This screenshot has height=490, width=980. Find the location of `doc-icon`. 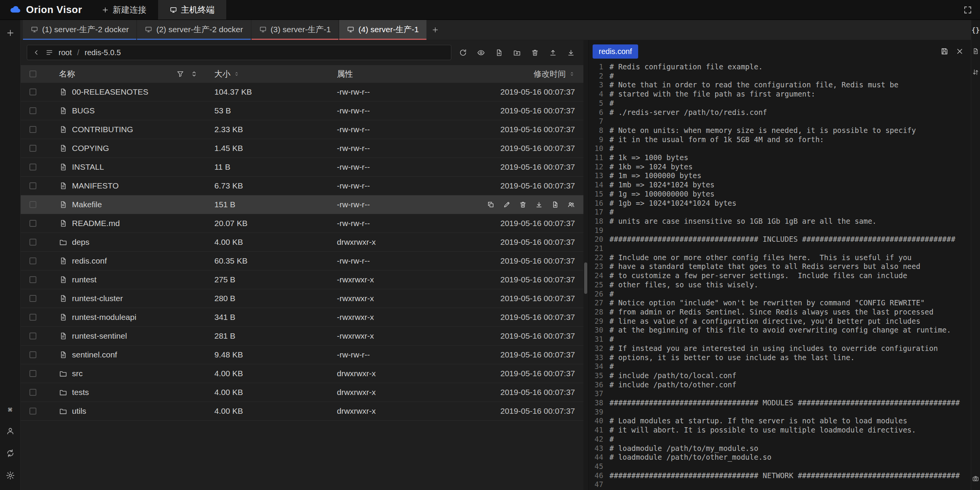

doc-icon is located at coordinates (63, 317).